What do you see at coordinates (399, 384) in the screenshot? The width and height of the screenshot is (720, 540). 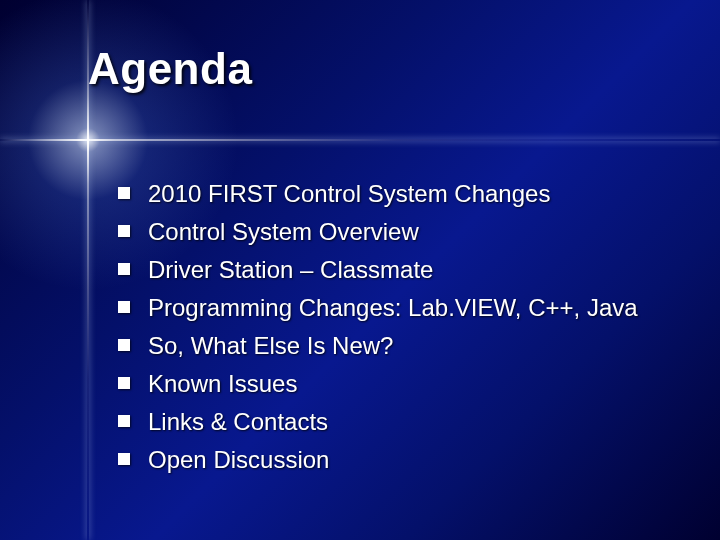 I see `list-item: Known Issues` at bounding box center [399, 384].